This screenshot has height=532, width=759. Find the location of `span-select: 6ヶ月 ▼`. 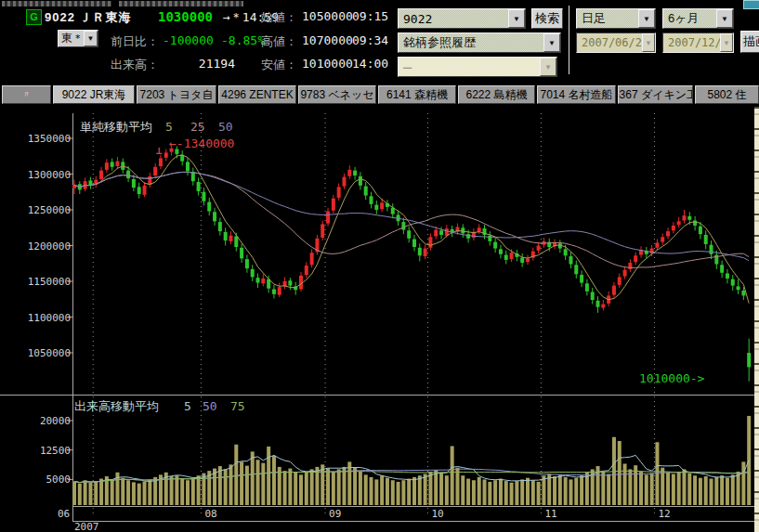

span-select: 6ヶ月 ▼ is located at coordinates (699, 19).